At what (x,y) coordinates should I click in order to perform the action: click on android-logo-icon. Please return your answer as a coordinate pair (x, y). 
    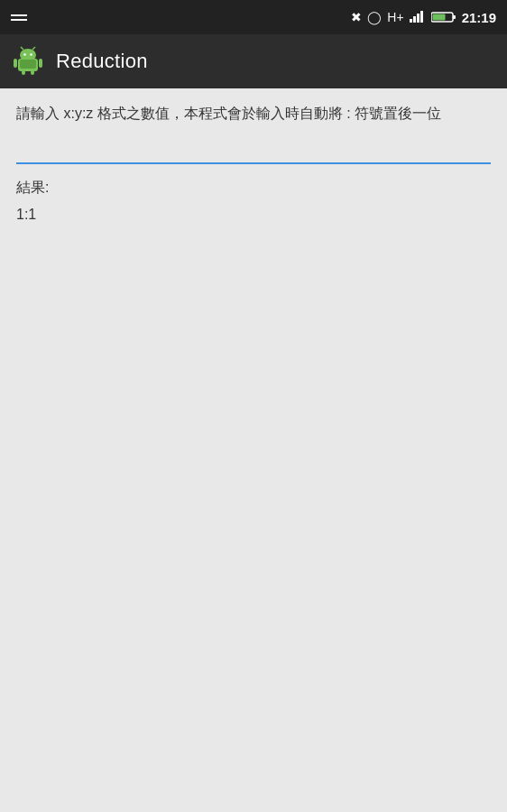
    Looking at the image, I should click on (28, 61).